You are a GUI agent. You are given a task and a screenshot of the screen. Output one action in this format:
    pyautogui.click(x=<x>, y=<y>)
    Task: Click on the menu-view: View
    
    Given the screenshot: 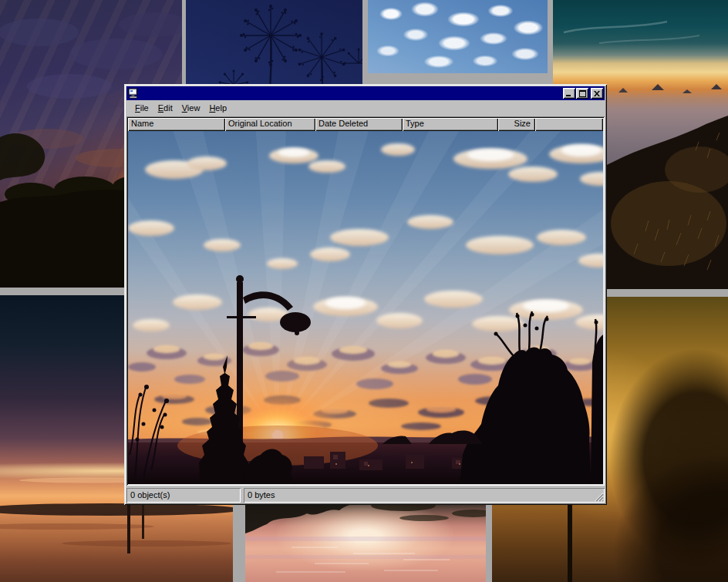 What is the action you would take?
    pyautogui.click(x=191, y=108)
    